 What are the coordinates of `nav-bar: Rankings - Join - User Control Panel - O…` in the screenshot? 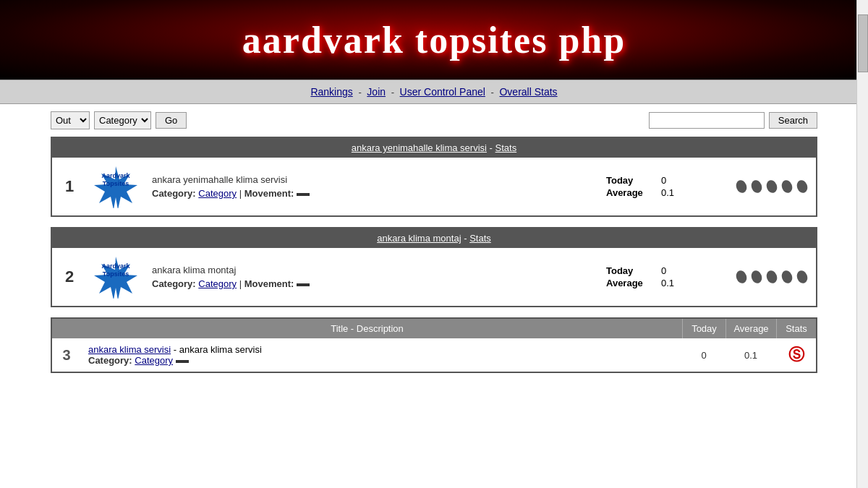 It's located at (434, 92).